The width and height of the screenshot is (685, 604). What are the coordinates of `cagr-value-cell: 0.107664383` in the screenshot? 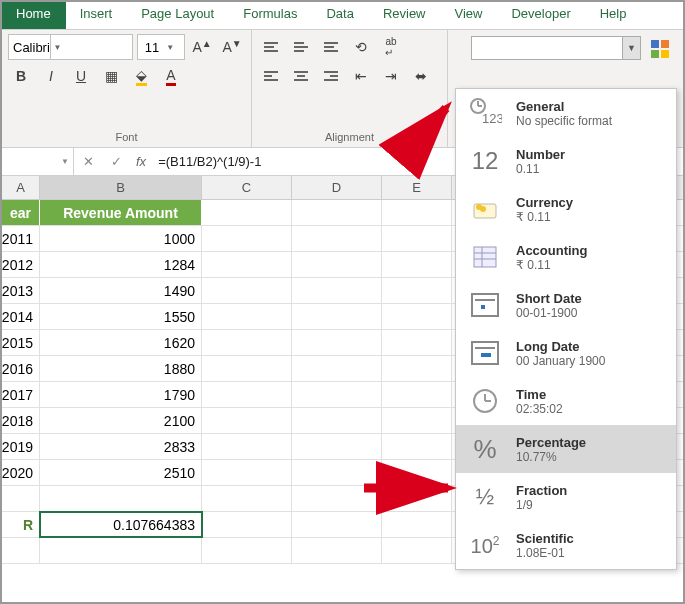 It's located at (121, 524).